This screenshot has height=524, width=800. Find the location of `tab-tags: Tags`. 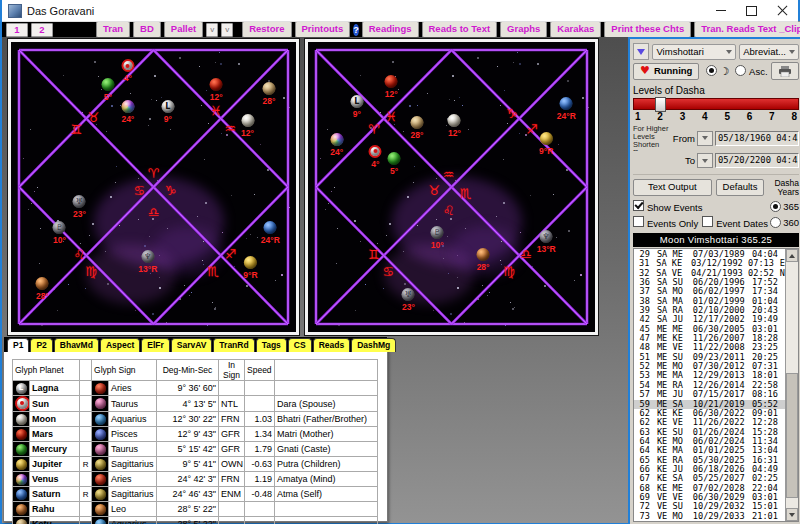

tab-tags: Tags is located at coordinates (272, 345).